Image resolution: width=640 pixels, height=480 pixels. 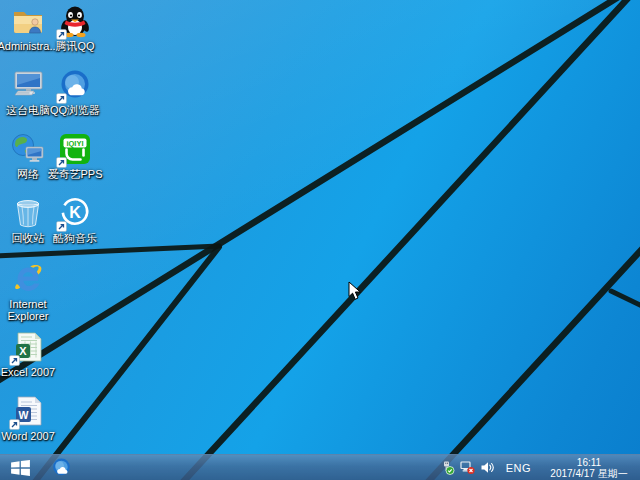 I want to click on icon-label: 爱奇艺PPS, so click(x=75, y=174).